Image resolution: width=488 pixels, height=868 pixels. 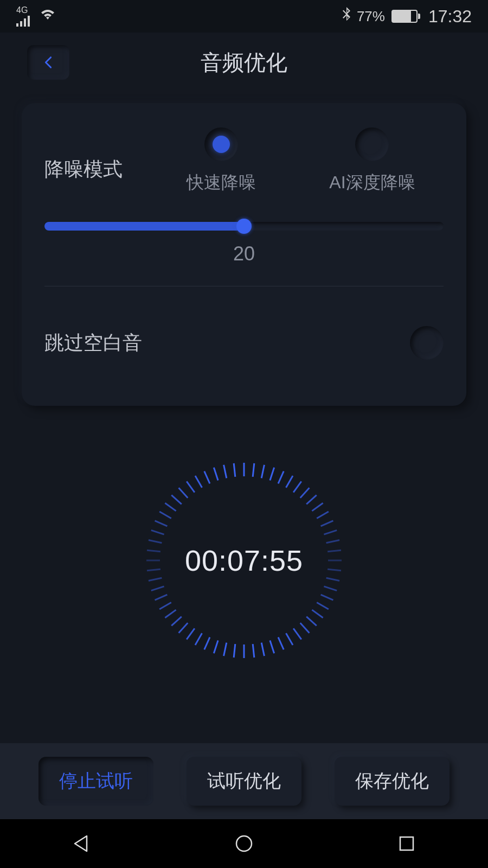 I want to click on bluetooth-icon, so click(x=346, y=16).